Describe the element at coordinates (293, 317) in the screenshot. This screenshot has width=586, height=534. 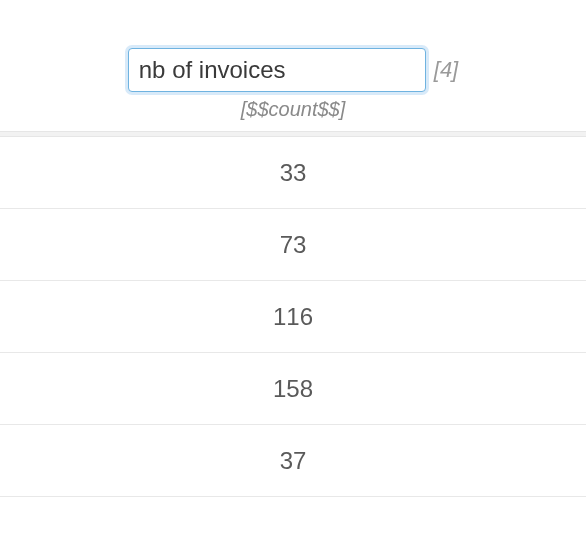
I see `table-row: 116` at that location.